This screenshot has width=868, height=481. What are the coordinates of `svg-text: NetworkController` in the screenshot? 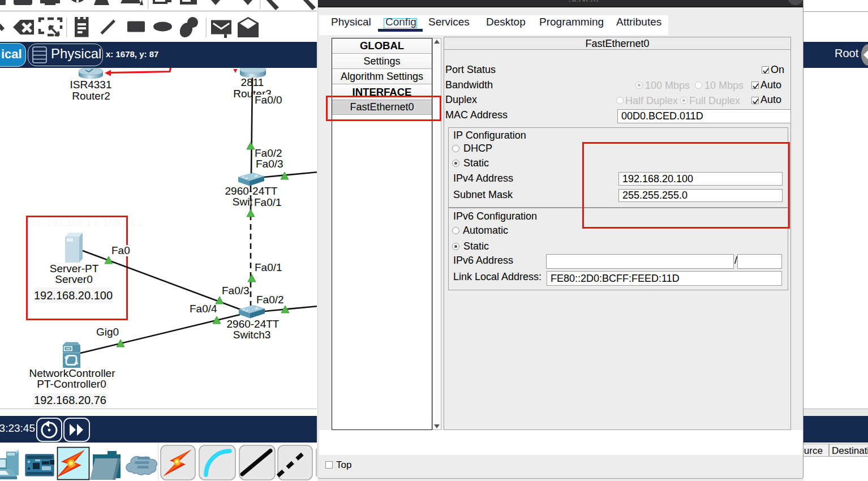 It's located at (72, 373).